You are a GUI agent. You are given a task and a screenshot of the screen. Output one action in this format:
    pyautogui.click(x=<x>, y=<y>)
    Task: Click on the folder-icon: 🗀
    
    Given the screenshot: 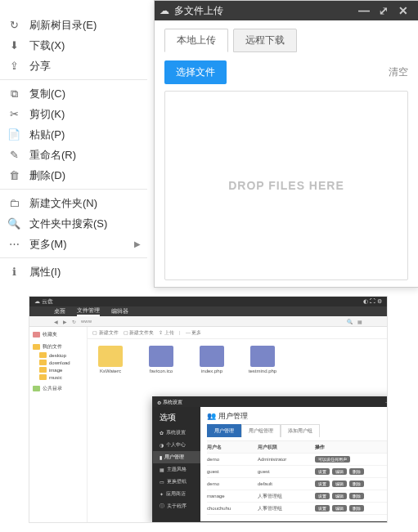 What is the action you would take?
    pyautogui.click(x=14, y=203)
    